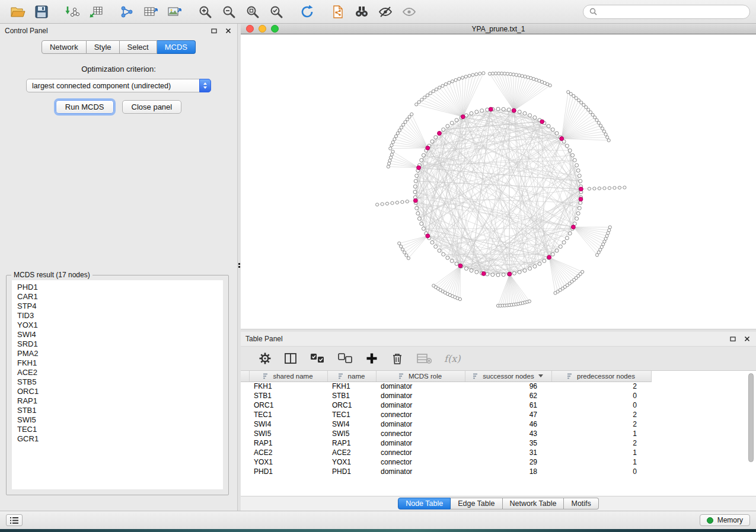  What do you see at coordinates (601, 376) in the screenshot?
I see `column-header-predecessor-nodes: predecessor nodes` at bounding box center [601, 376].